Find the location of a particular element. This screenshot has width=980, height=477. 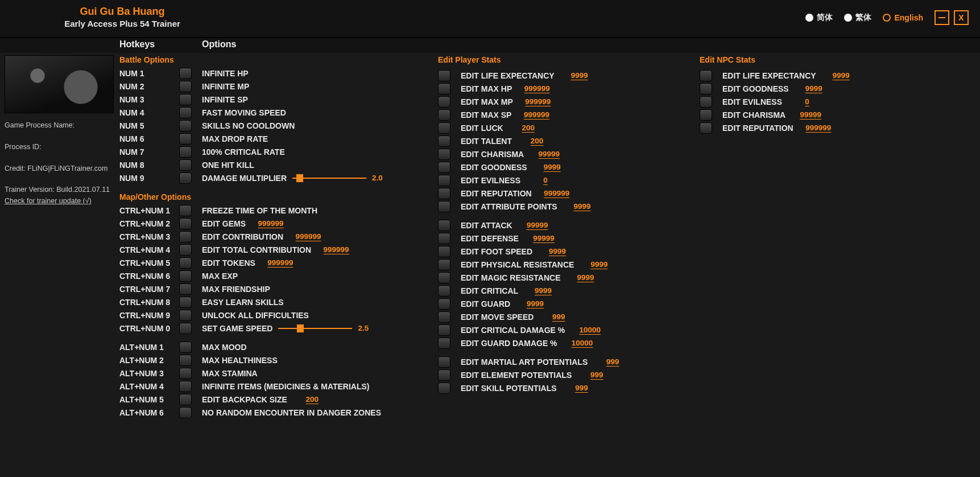

minimize-button is located at coordinates (942, 18).